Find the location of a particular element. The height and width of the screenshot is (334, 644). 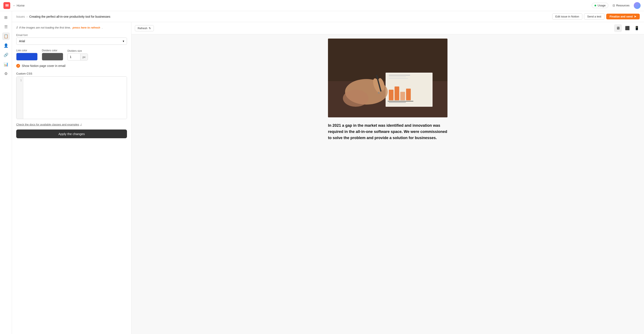

usage-dot is located at coordinates (596, 5).